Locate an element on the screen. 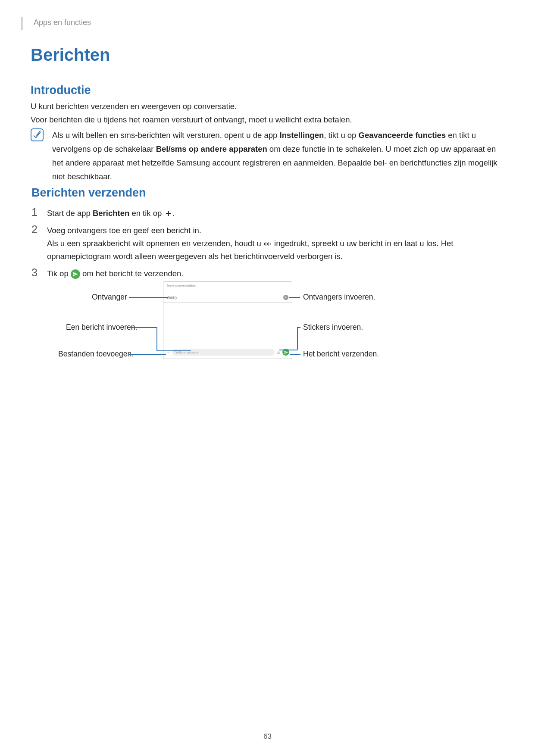  mock-add-recipient-icon: + is located at coordinates (286, 297).